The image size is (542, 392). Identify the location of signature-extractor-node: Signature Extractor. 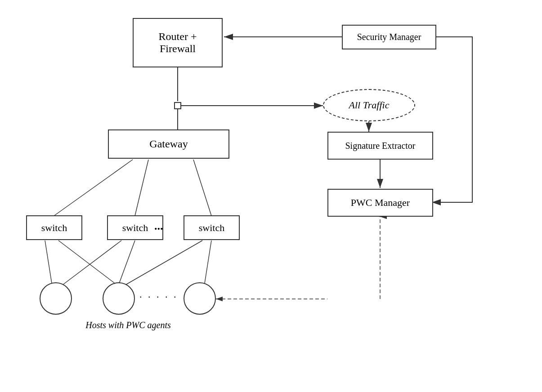
(381, 146).